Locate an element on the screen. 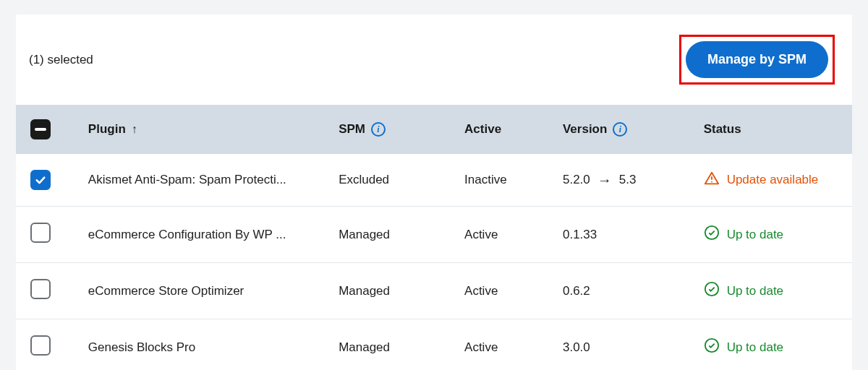 This screenshot has height=370, width=868. arrow-right-icon: → is located at coordinates (605, 181).